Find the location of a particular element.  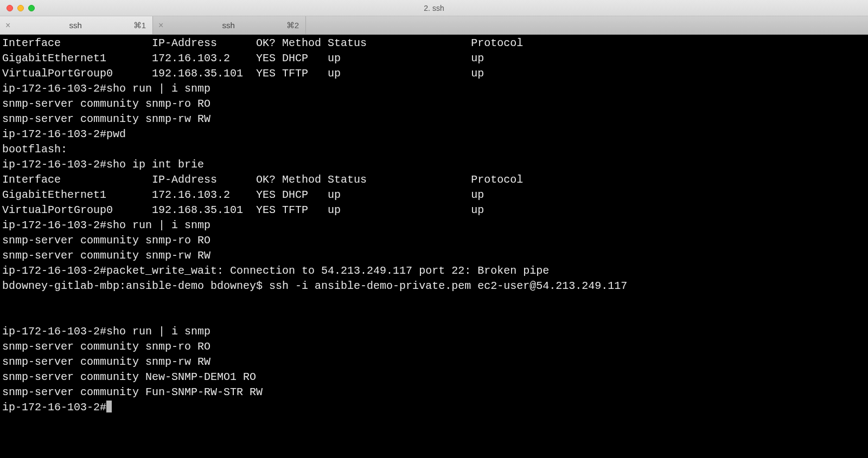

tab-shortcut: ⌘1 is located at coordinates (140, 25).